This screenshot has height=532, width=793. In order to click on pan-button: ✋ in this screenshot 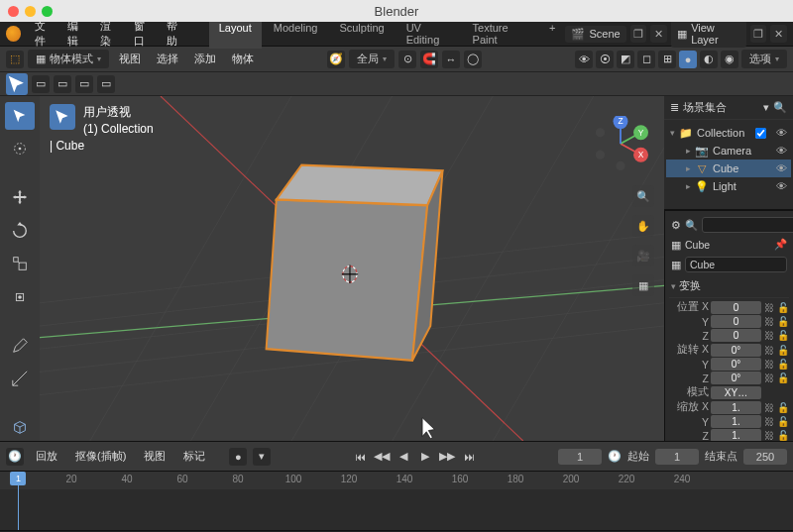, I will do `click(643, 226)`.